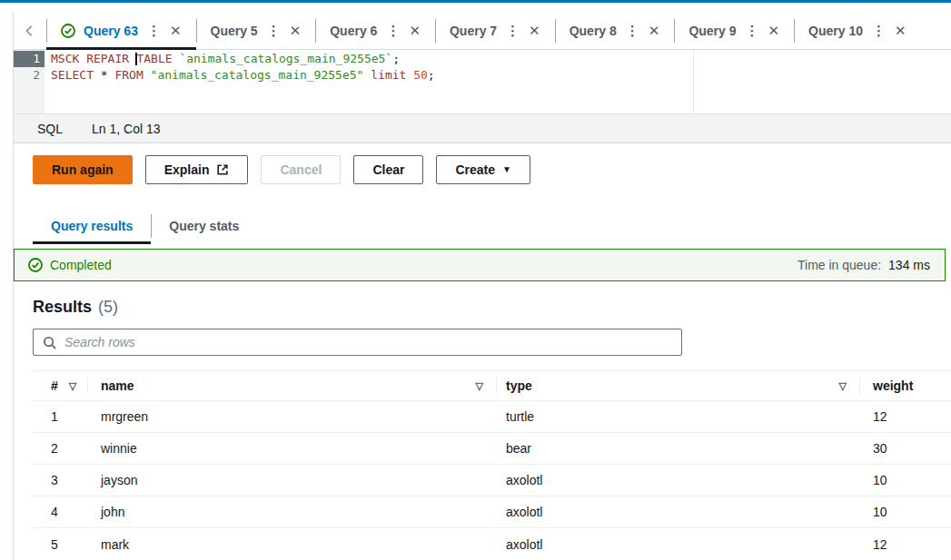  I want to click on tab-query-10: Query 10⋮✕, so click(857, 31).